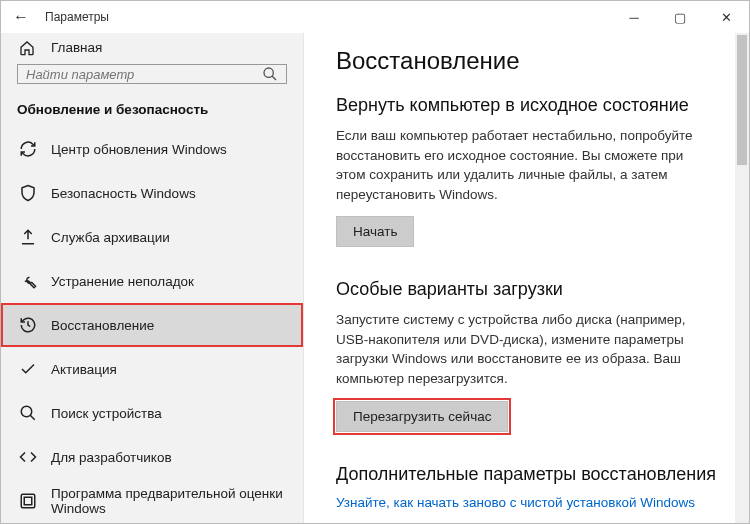 The image size is (750, 524). What do you see at coordinates (152, 325) in the screenshot?
I see `sidebar-item-history: Восстановление` at bounding box center [152, 325].